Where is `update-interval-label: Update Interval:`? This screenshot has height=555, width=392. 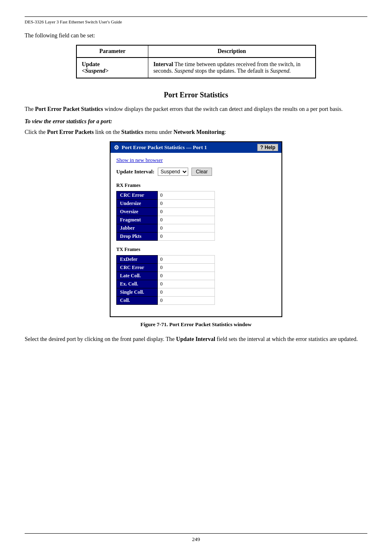 update-interval-label: Update Interval: is located at coordinates (136, 172).